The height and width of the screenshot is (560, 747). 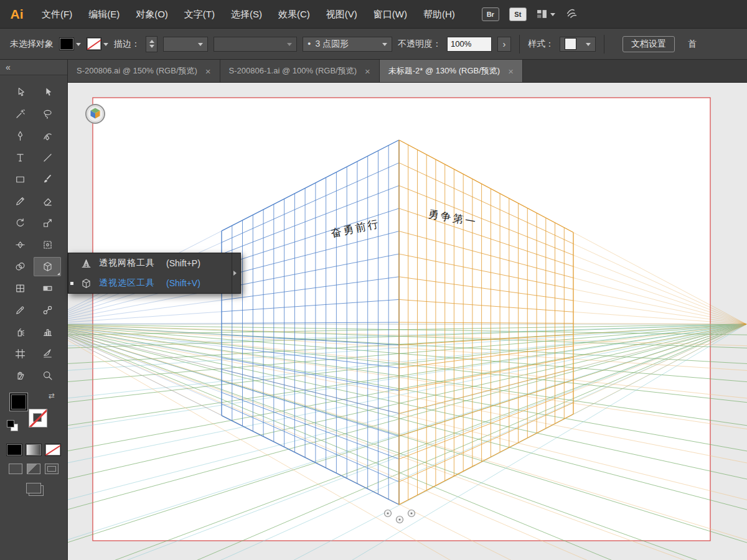 What do you see at coordinates (47, 310) in the screenshot?
I see `blend-tool` at bounding box center [47, 310].